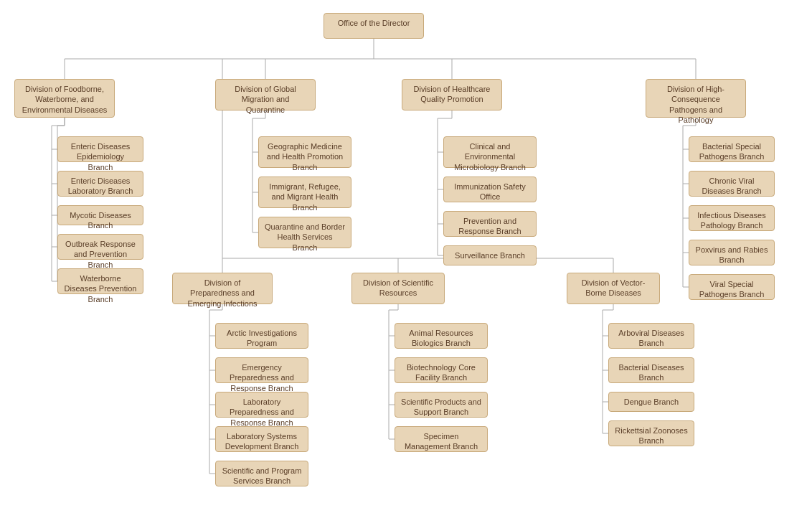 The width and height of the screenshot is (812, 508). What do you see at coordinates (100, 215) in the screenshot?
I see `d1b3-node: Mycotic Diseases Branch` at bounding box center [100, 215].